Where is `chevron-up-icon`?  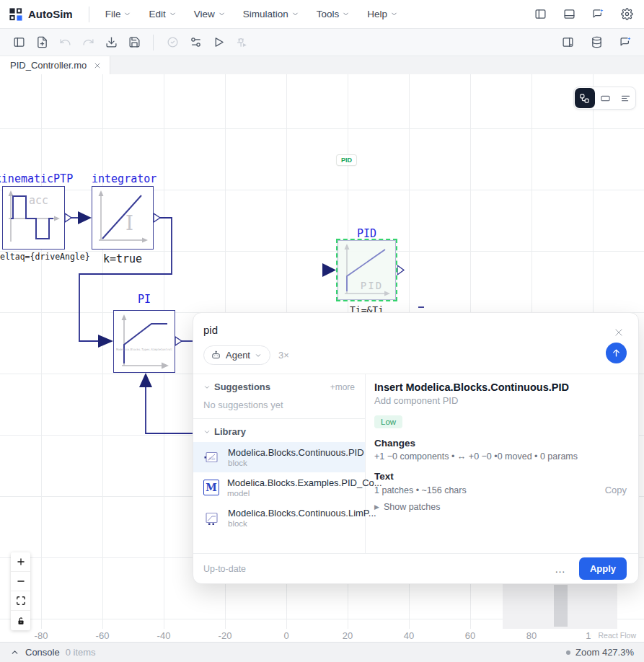 chevron-up-icon is located at coordinates (14, 652).